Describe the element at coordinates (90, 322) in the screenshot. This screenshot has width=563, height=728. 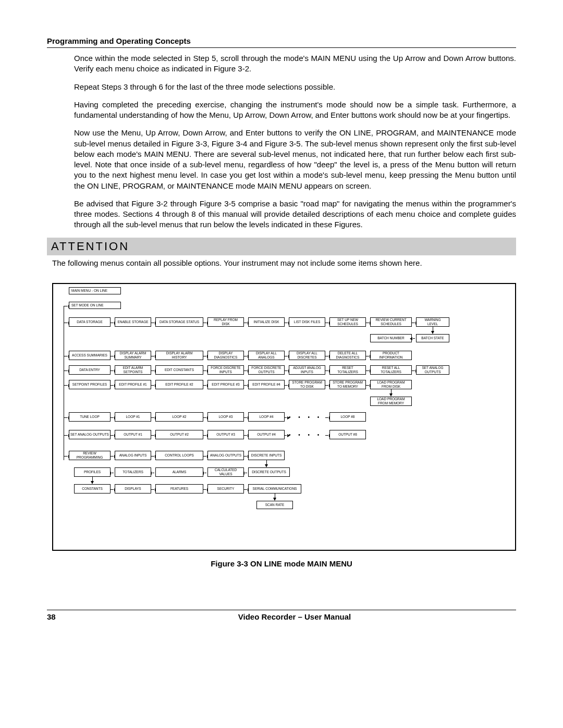
I see `box-data-storage: DATA STORAGE` at that location.